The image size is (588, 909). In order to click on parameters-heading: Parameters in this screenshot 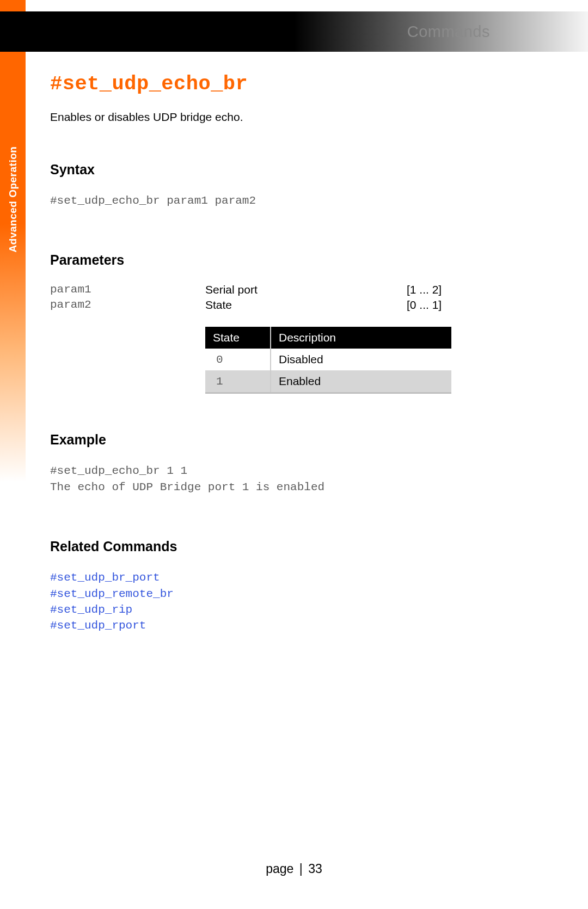, I will do `click(287, 260)`.